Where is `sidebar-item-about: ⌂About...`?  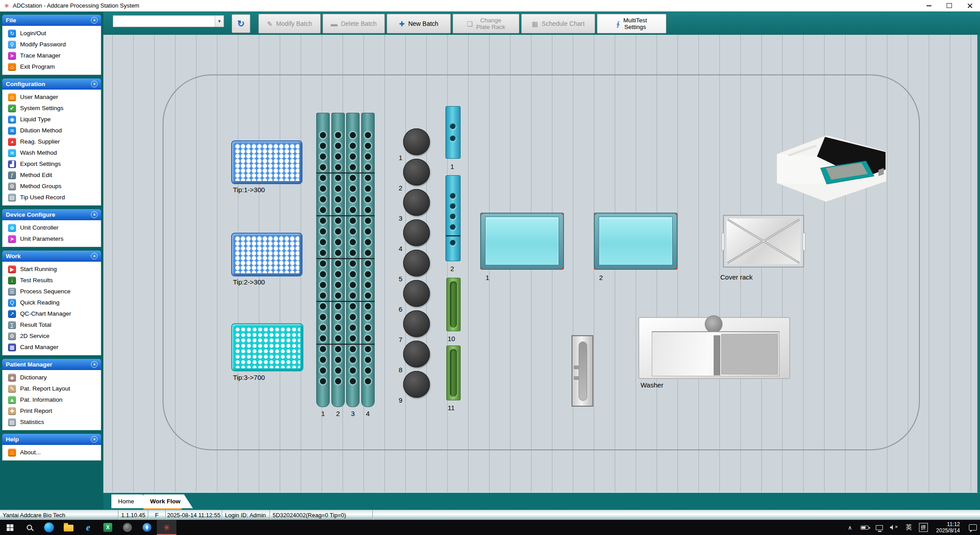 sidebar-item-about: ⌂About... is located at coordinates (52, 452).